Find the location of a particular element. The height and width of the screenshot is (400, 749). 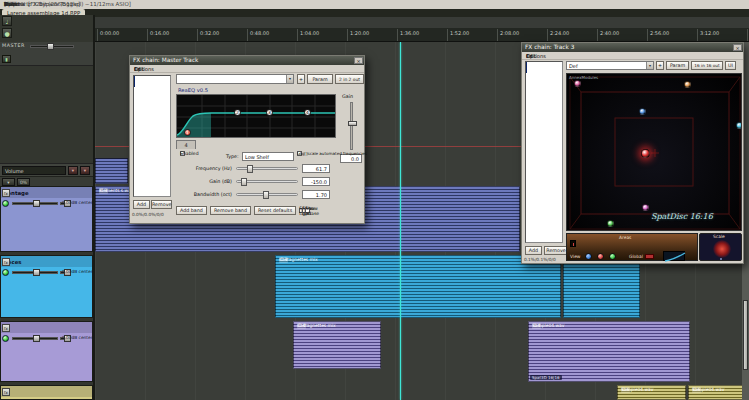

view-blue-button is located at coordinates (588, 256).